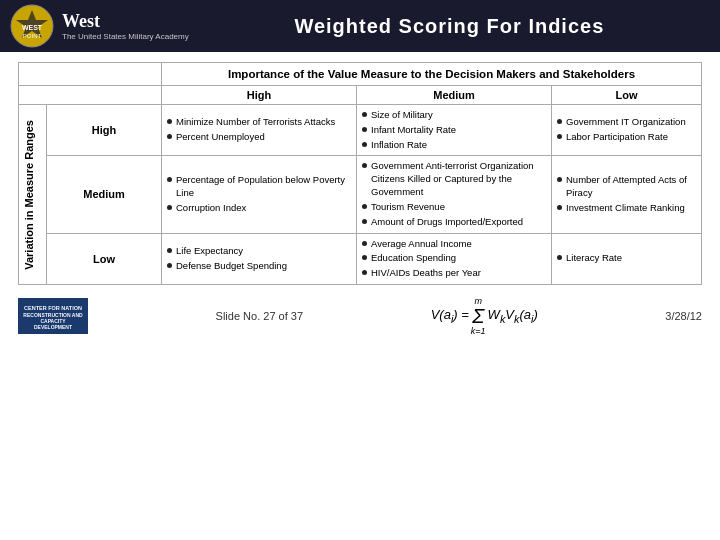 This screenshot has width=720, height=540. I want to click on formula-wv: WkVk(ai), so click(513, 316).